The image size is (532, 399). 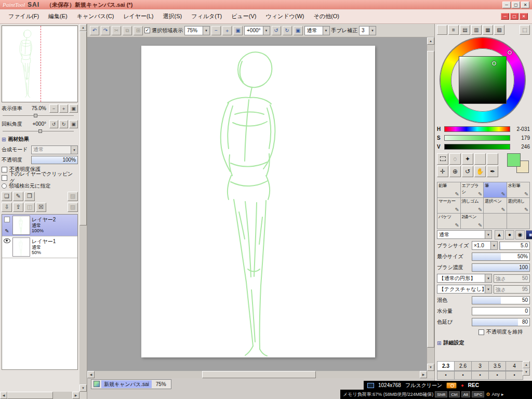 What do you see at coordinates (463, 366) in the screenshot?
I see `preset-size: 2.6` at bounding box center [463, 366].